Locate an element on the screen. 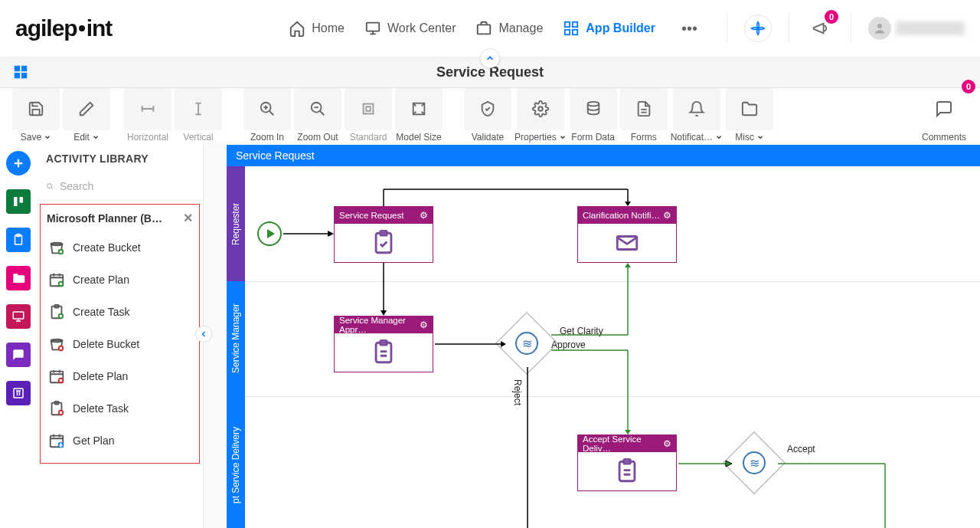 The height and width of the screenshot is (528, 980). tool-comments: 0 Comments is located at coordinates (944, 115).